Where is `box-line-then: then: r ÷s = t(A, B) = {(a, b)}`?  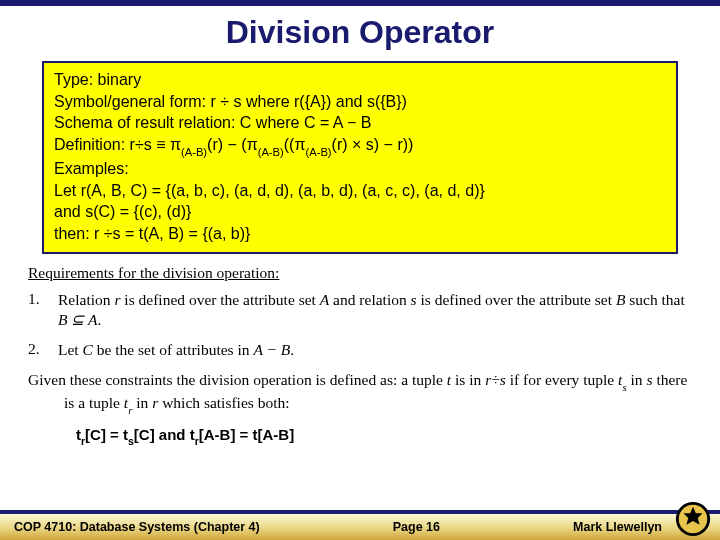
box-line-then: then: r ÷s = t(A, B) = {(a, b)} is located at coordinates (360, 234).